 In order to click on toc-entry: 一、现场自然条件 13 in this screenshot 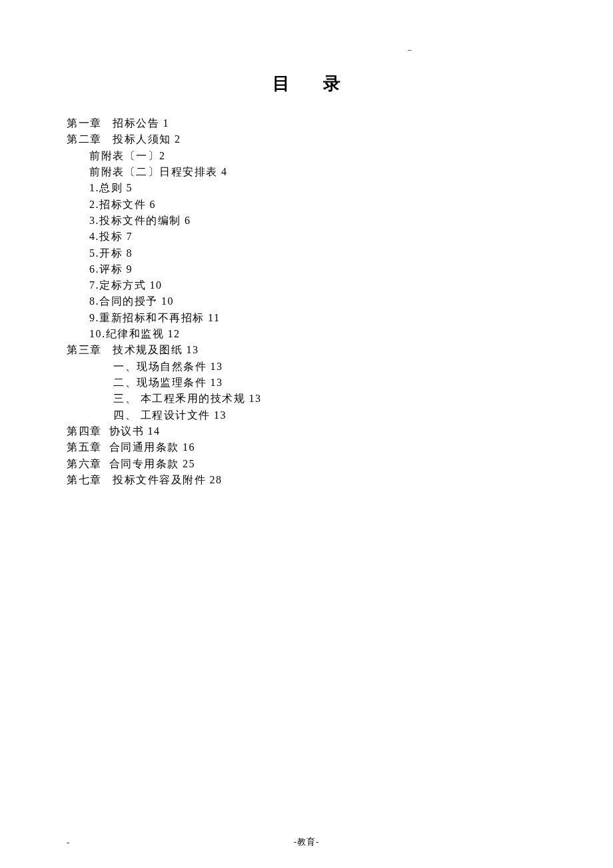, I will do `click(330, 367)`.